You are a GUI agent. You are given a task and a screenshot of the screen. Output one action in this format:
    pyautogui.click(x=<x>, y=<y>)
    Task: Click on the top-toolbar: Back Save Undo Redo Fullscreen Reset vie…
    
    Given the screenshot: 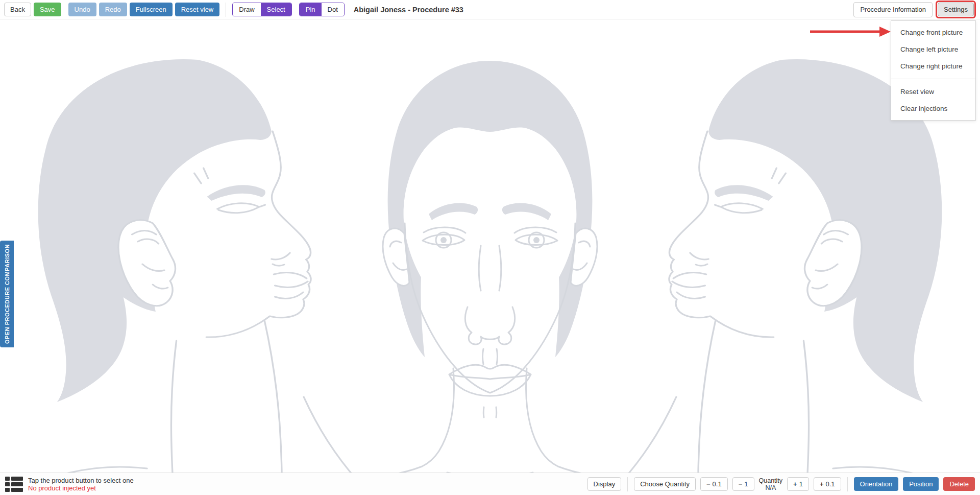 What is the action you would take?
    pyautogui.click(x=490, y=10)
    